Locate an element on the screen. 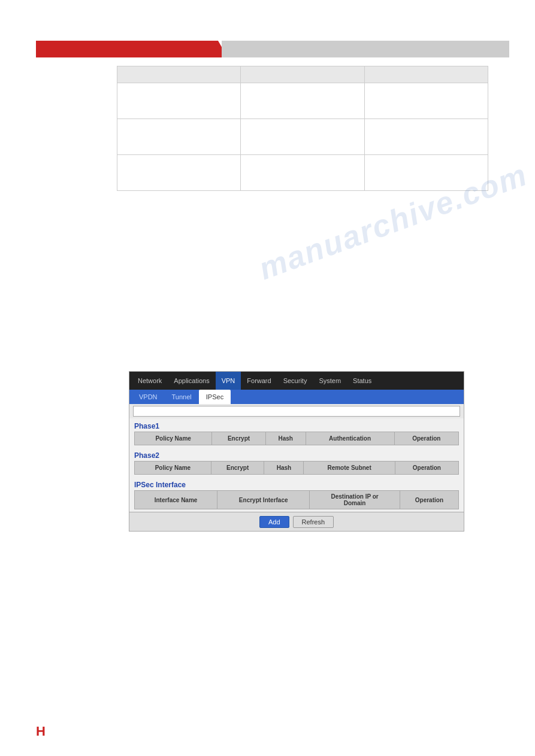  ipsec-interface-table: Interface Name Encrypt Interface Destina… is located at coordinates (297, 500).